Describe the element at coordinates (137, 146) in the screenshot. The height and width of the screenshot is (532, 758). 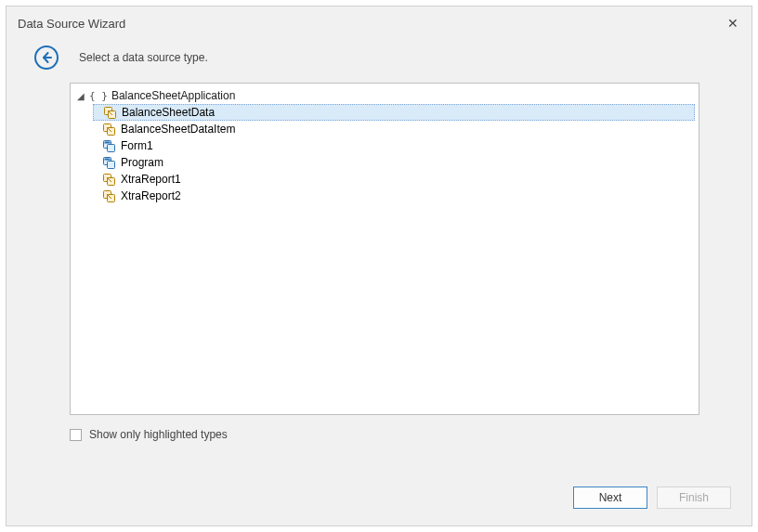
I see `tree-item-label: Form1` at that location.